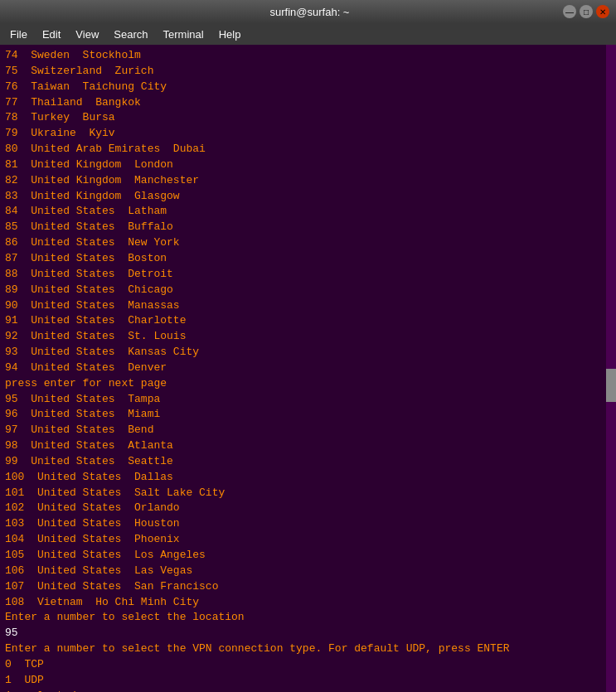 The height and width of the screenshot is (692, 616). I want to click on window-controls: — □ ✕, so click(586, 12).